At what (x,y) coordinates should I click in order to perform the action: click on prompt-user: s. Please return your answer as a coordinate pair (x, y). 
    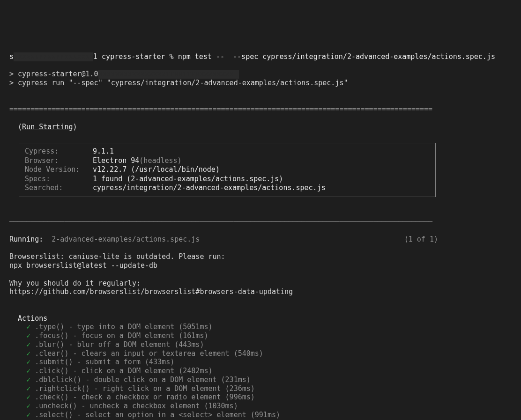
    Looking at the image, I should click on (11, 57).